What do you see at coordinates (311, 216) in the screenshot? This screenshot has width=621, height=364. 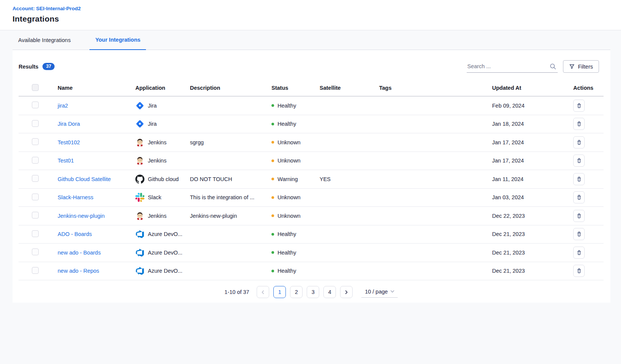 I see `table-row: Jenkins-new-plugin Jenkins Jenkins-new-p…` at bounding box center [311, 216].